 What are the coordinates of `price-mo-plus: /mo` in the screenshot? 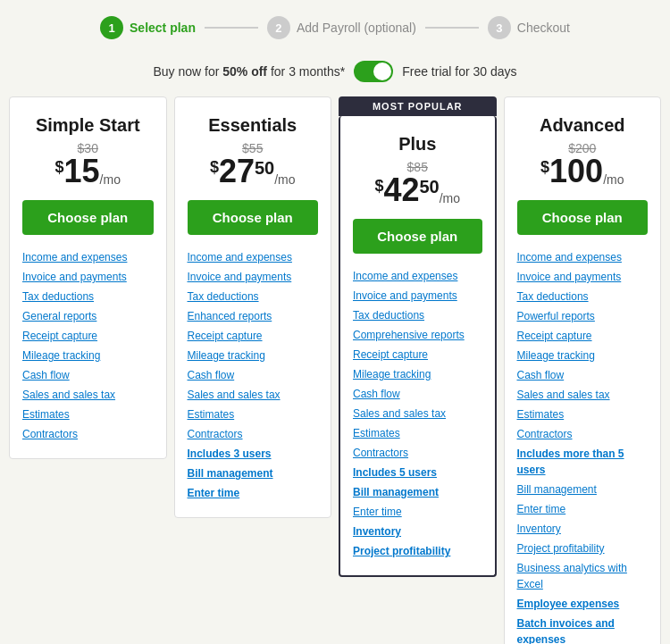 It's located at (450, 198).